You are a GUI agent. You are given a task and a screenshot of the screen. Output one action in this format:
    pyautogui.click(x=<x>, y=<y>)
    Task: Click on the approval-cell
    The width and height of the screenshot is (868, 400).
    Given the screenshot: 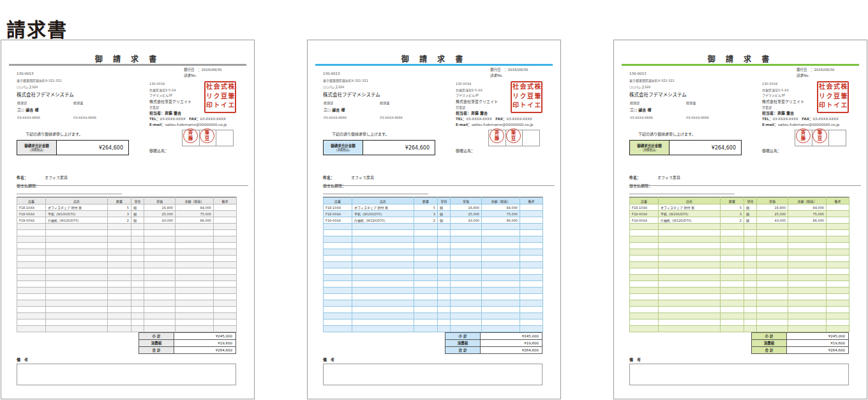 What is the action you would take?
    pyautogui.click(x=225, y=138)
    